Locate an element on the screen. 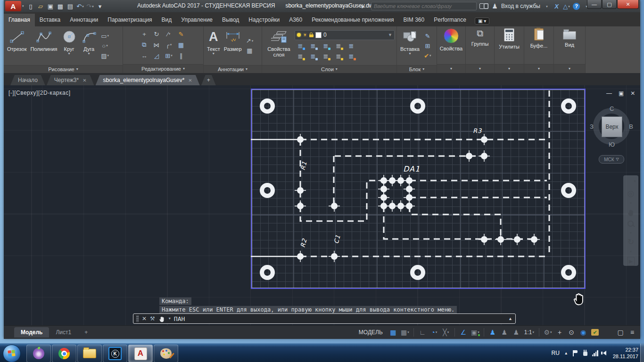 This screenshot has width=644, height=362. layout-tab-list1: Лист1 is located at coordinates (63, 332).